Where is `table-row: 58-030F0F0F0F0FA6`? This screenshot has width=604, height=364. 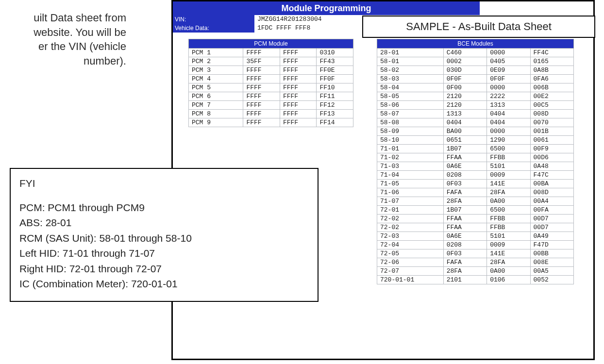 table-row: 58-030F0F0F0F0FA6 is located at coordinates (476, 79).